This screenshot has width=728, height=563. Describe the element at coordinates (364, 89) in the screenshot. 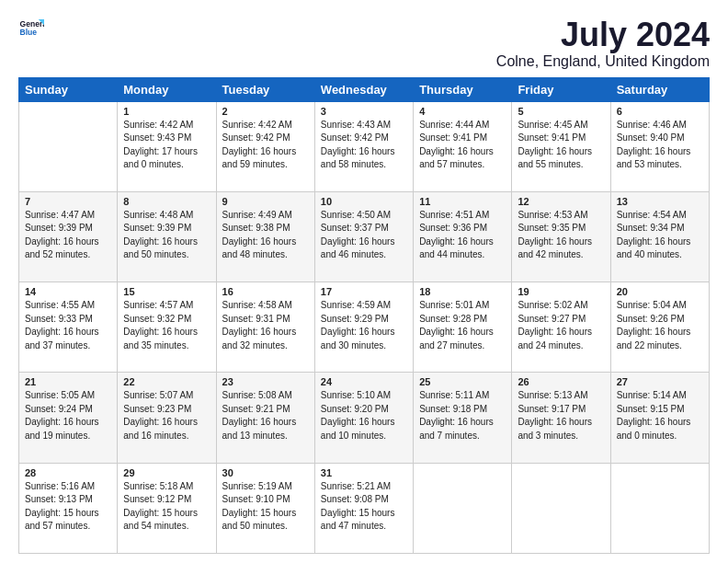

I see `col-wednesday: Wednesday` at that location.